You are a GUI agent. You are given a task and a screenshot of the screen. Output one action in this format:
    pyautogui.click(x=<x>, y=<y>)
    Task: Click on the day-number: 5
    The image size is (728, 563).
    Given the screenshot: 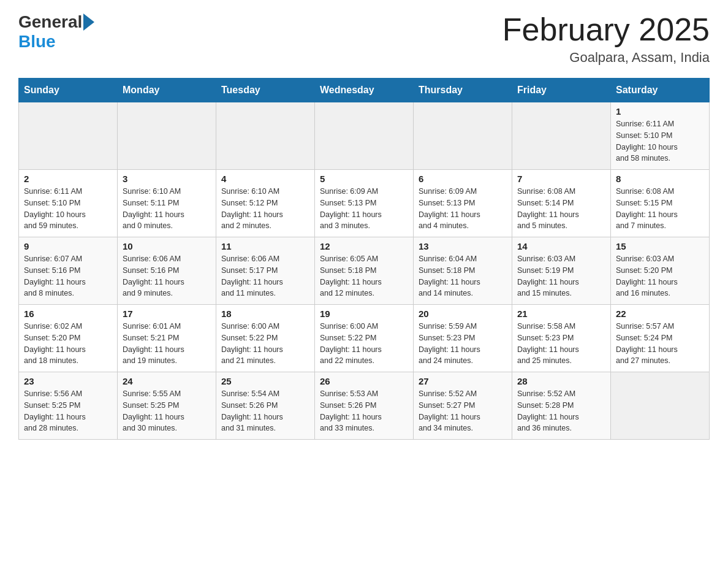 What is the action you would take?
    pyautogui.click(x=364, y=179)
    